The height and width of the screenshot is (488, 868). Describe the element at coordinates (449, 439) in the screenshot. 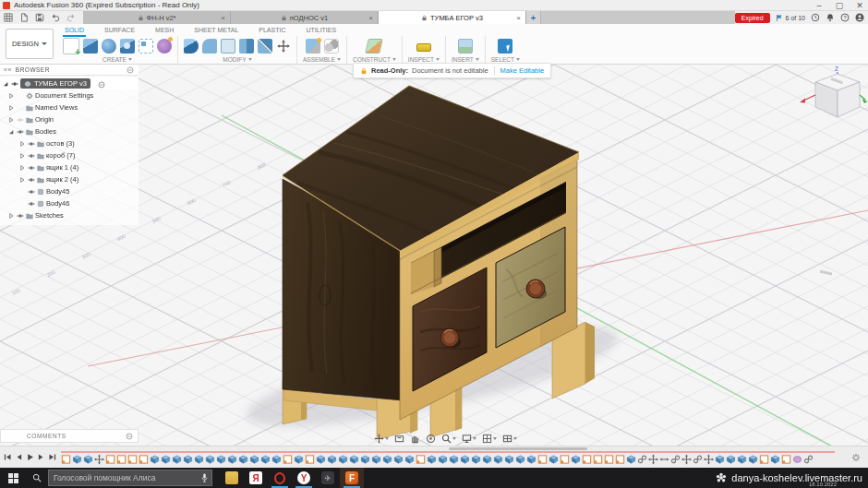

I see `zoom-tool` at that location.